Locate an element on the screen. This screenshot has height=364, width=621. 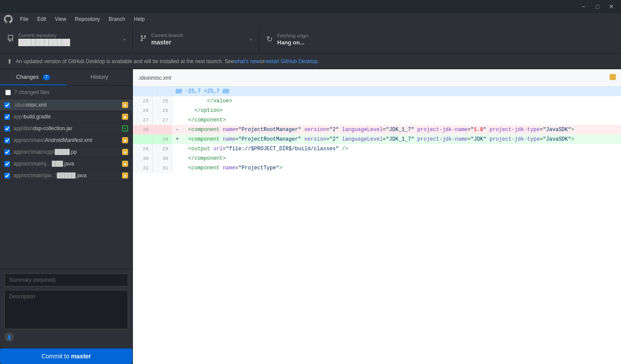
branch-text-group: Current branch master is located at coordinates (200, 39).